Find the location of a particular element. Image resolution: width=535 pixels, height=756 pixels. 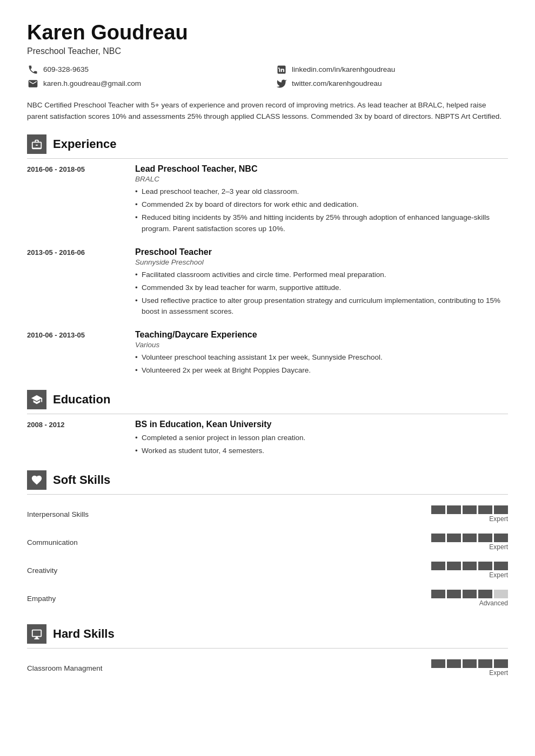

education-title: Education is located at coordinates (82, 400).